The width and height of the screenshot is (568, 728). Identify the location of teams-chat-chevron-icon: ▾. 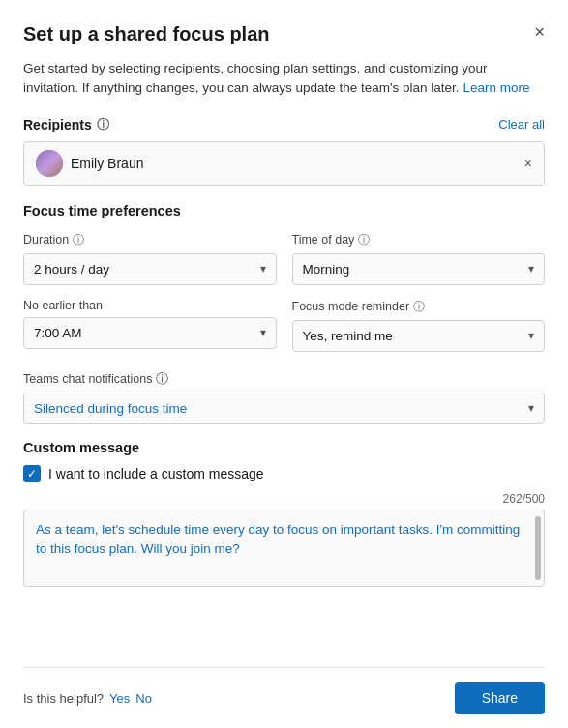
(531, 408).